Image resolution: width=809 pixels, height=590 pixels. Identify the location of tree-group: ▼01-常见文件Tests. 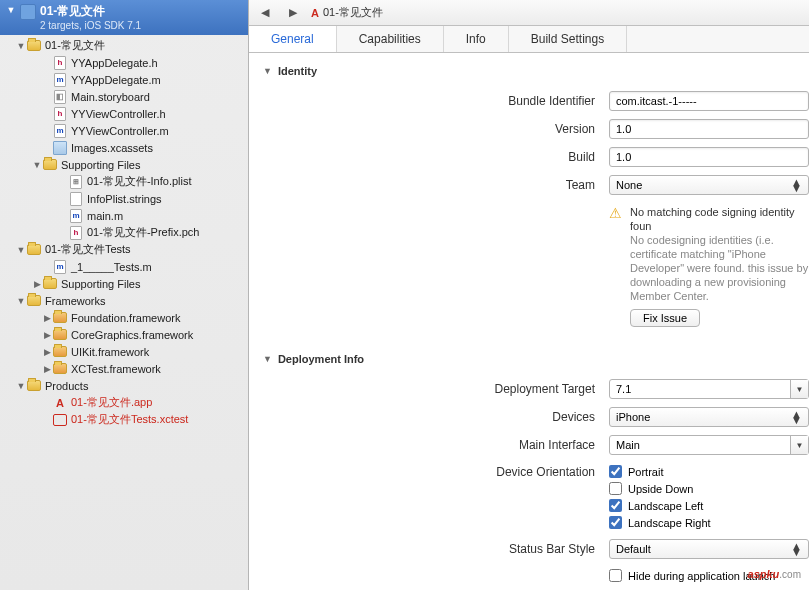
(124, 250).